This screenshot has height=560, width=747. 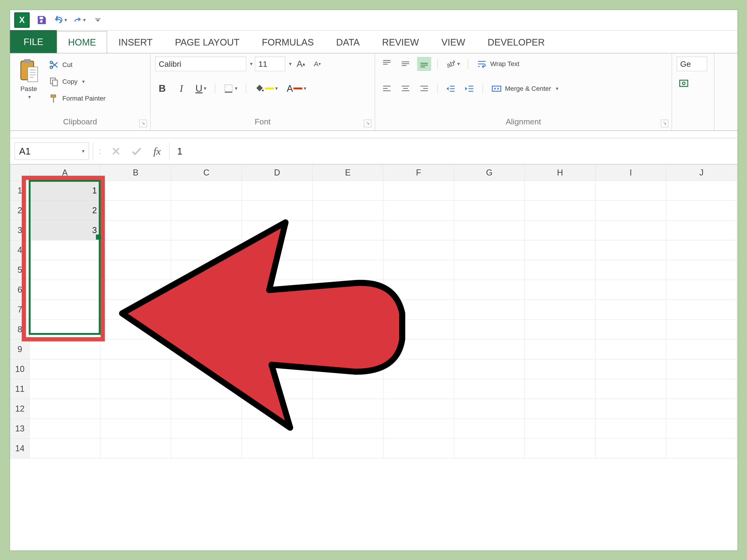 I want to click on merge-center-button: Merge & Center ▾, so click(x=525, y=88).